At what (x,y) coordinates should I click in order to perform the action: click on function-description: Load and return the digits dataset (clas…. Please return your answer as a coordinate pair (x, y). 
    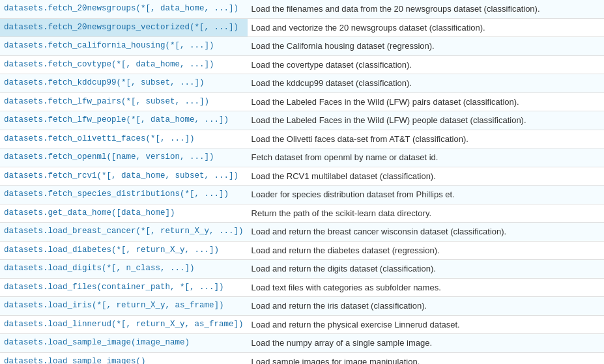
    Looking at the image, I should click on (426, 270).